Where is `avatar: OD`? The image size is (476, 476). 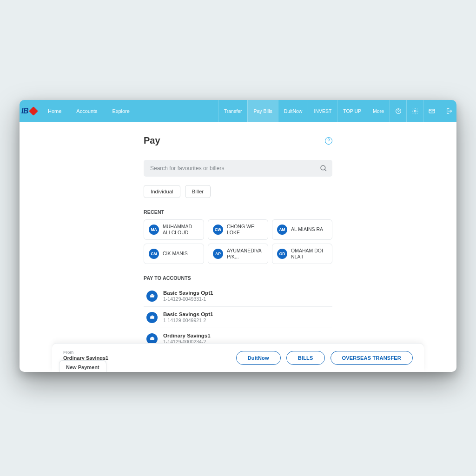 avatar: OD is located at coordinates (282, 254).